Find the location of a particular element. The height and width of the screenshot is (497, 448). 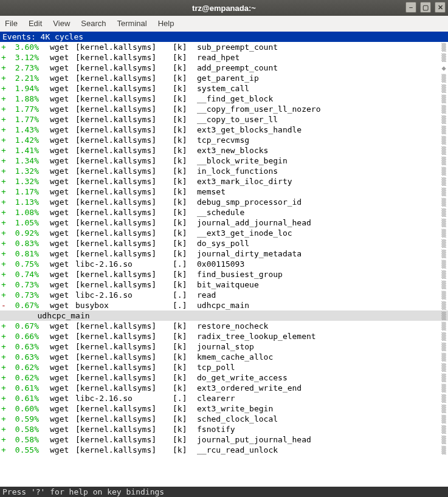

perf-row: +0.55%wget[kernel.kallsyms][k]__rcu_read… is located at coordinates (224, 450).